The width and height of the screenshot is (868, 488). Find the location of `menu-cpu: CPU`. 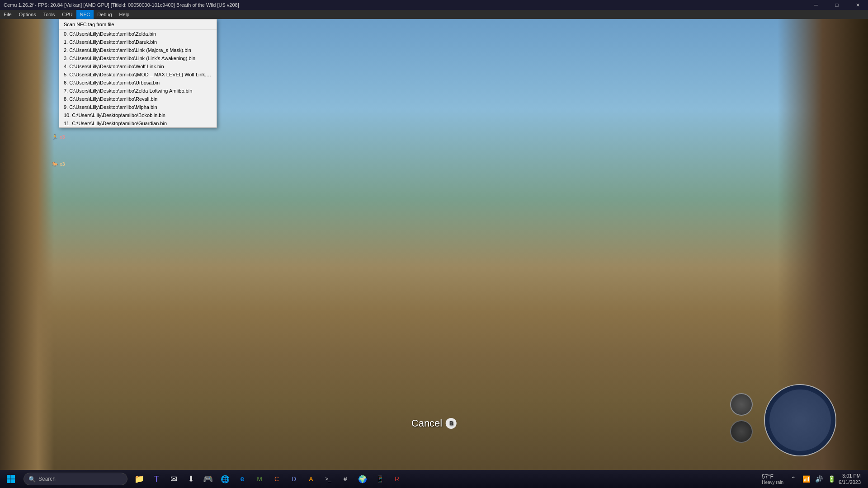

menu-cpu: CPU is located at coordinates (67, 14).